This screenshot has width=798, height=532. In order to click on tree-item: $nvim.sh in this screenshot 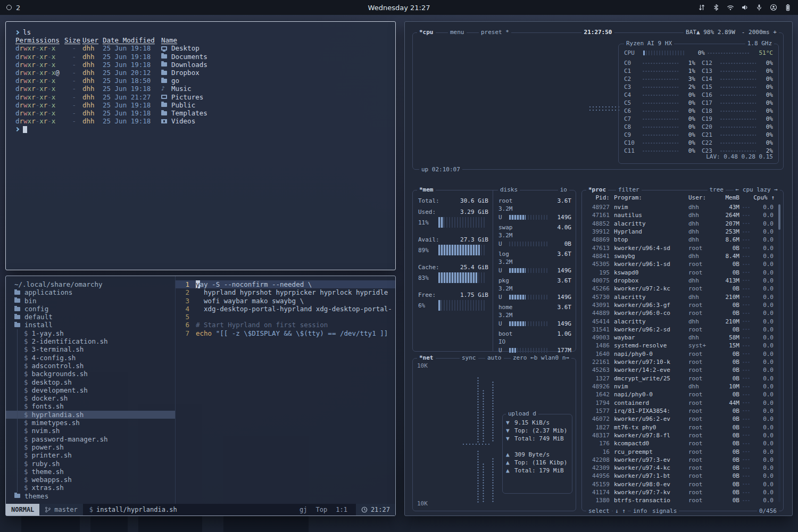, I will do `click(90, 431)`.